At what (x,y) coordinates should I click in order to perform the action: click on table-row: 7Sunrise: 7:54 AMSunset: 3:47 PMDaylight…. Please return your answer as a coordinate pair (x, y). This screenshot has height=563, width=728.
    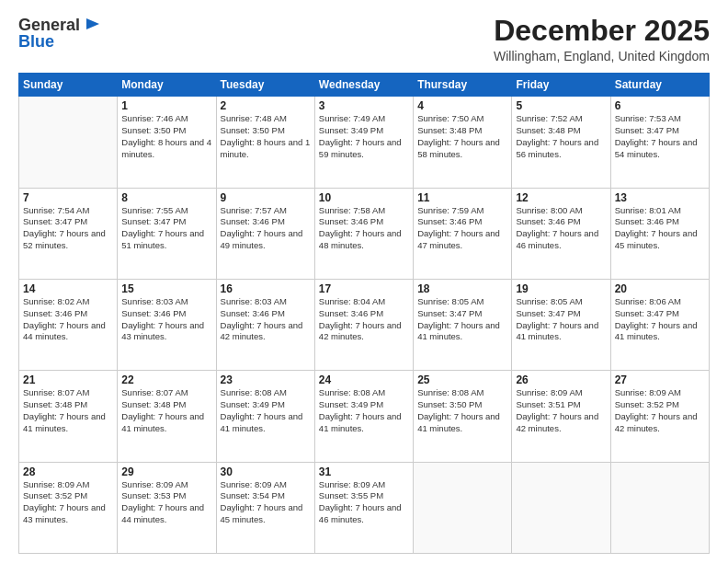
    Looking at the image, I should click on (68, 234).